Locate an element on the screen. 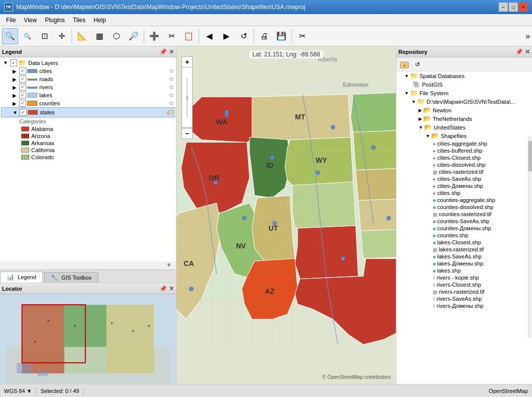 This screenshot has width=532, height=397. tab-legend: 📊 Legend is located at coordinates (21, 277).